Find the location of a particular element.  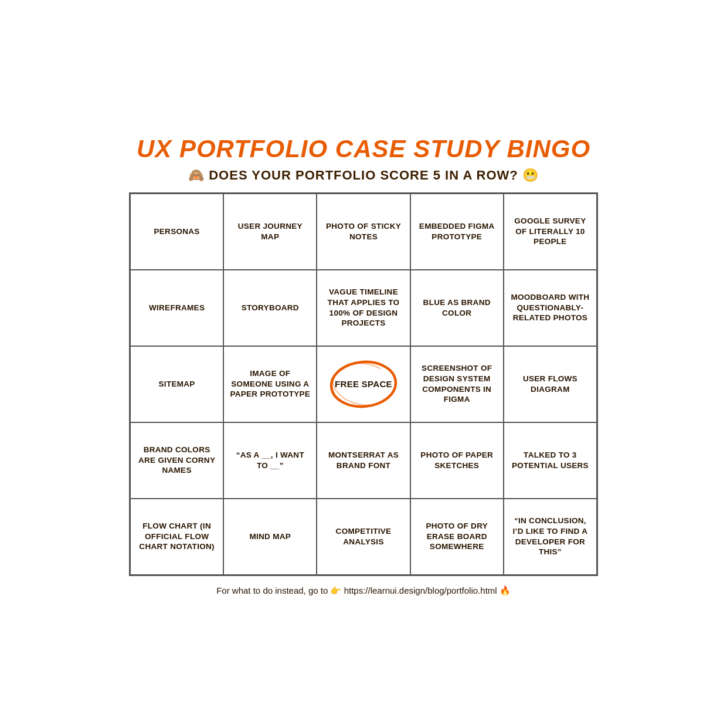

bingo-cell-r3c5: USER FLOWS DIAGRAM is located at coordinates (550, 384).